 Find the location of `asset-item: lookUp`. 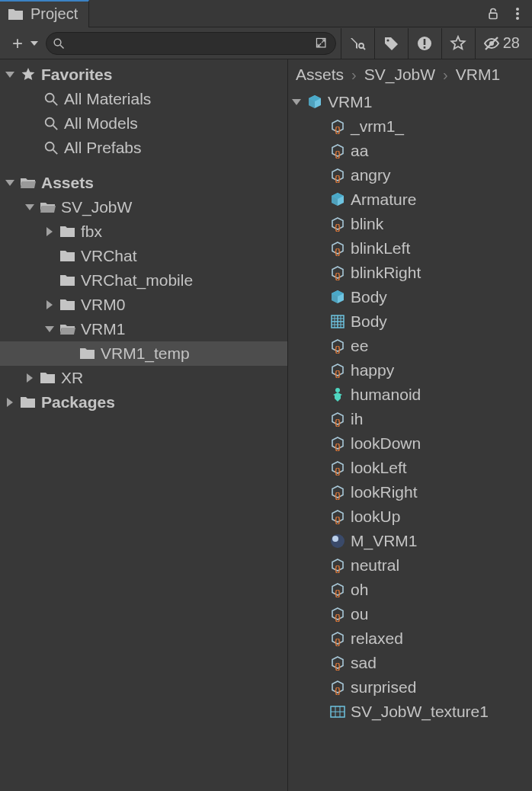

asset-item: lookUp is located at coordinates (410, 517).